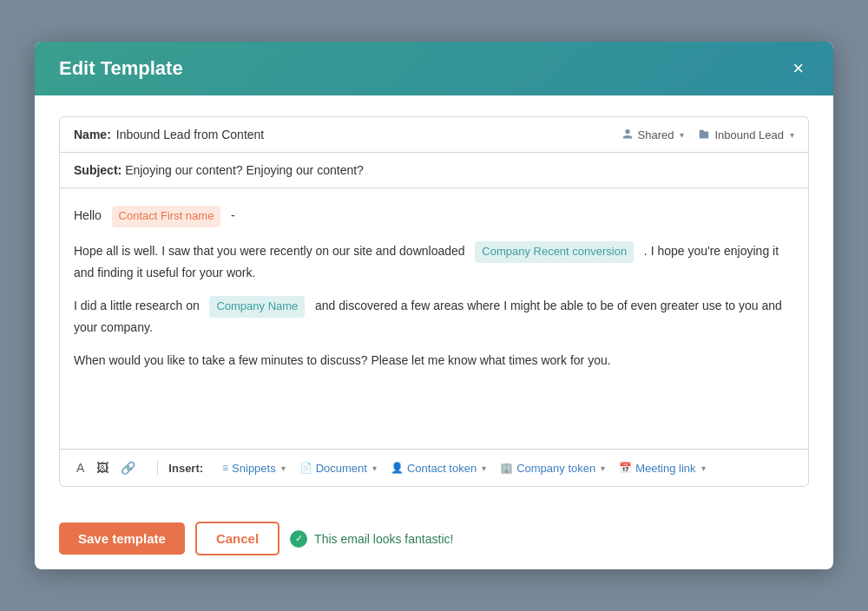  What do you see at coordinates (434, 360) in the screenshot?
I see `para3: When would you like to take a few minute…` at bounding box center [434, 360].